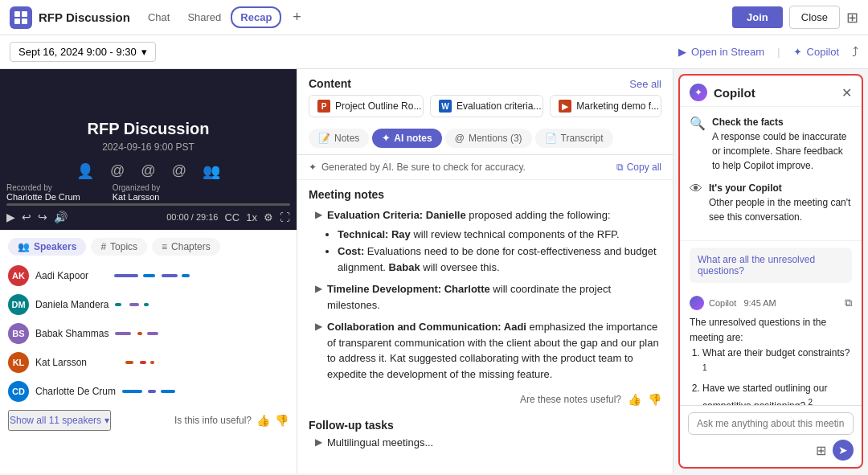 This screenshot has width=868, height=475. Describe the element at coordinates (771, 265) in the screenshot. I see `prompt-chip: What are all the unresolved questions?` at that location.